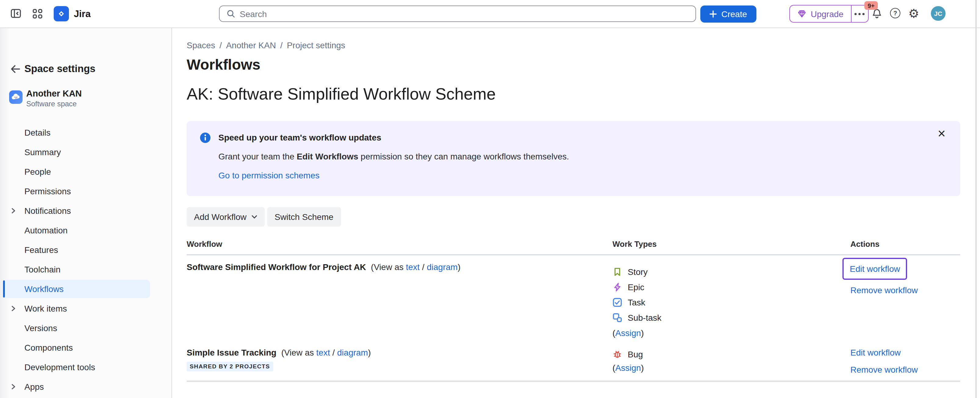 The image size is (980, 398). I want to click on upgrade-button: Upgrade, so click(820, 14).